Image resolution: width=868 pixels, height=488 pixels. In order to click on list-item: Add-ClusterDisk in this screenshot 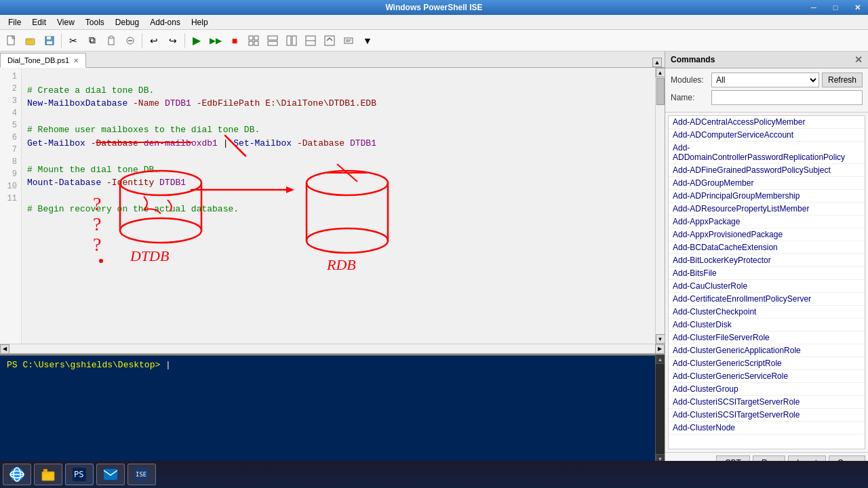, I will do `click(766, 325)`.